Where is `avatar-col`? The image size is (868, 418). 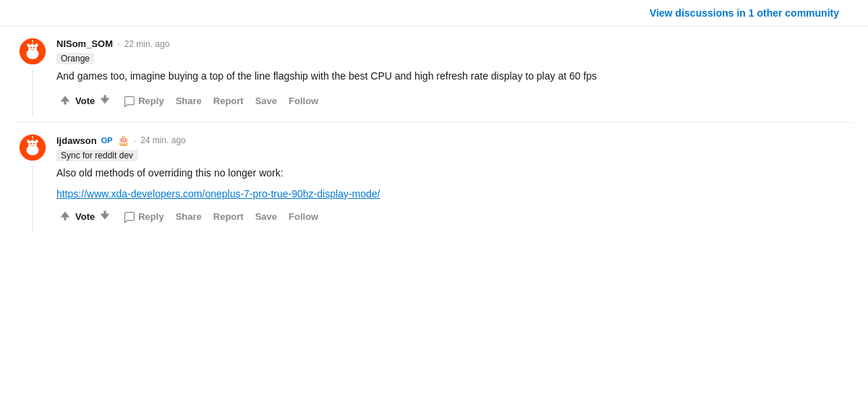
avatar-col is located at coordinates (33, 77).